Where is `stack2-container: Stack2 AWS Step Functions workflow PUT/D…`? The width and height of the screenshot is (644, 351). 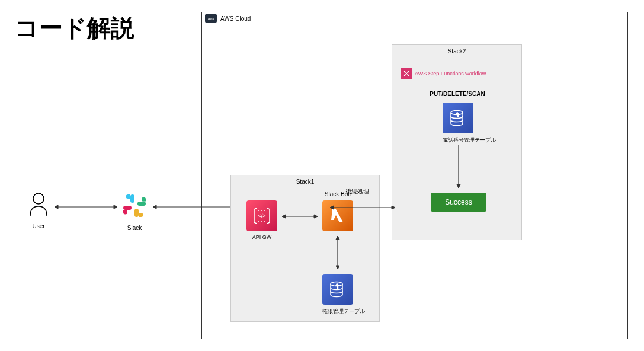 stack2-container: Stack2 AWS Step Functions workflow PUT/D… is located at coordinates (457, 142).